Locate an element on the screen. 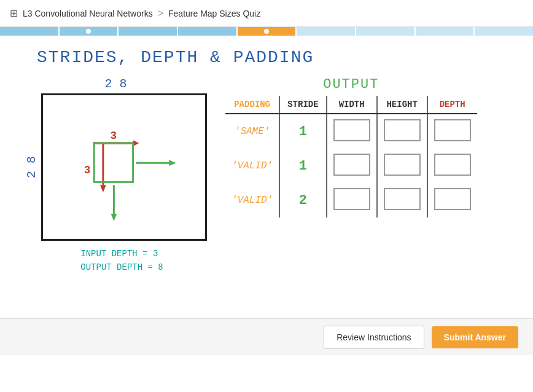 The height and width of the screenshot is (392, 533). row1-padding: 'SAME' is located at coordinates (252, 131).